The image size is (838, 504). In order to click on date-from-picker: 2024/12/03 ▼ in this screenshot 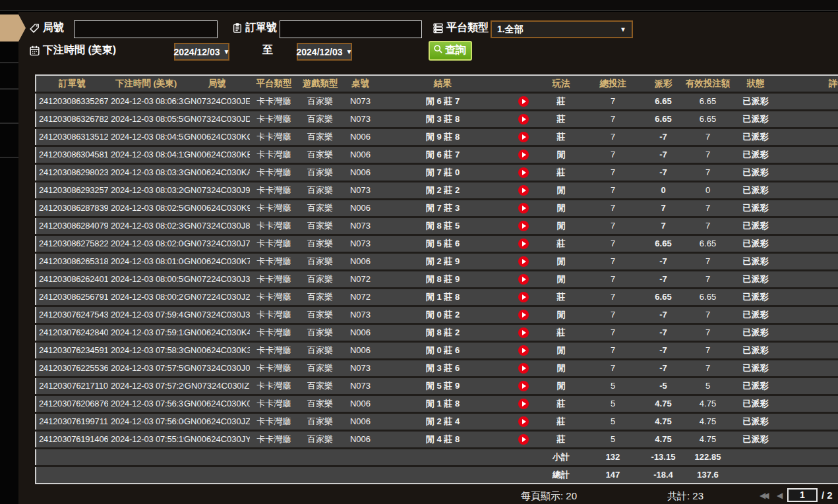, I will do `click(202, 51)`.